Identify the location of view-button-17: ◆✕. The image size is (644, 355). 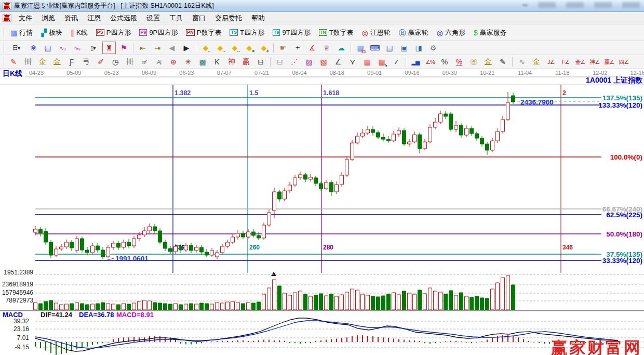
(249, 48).